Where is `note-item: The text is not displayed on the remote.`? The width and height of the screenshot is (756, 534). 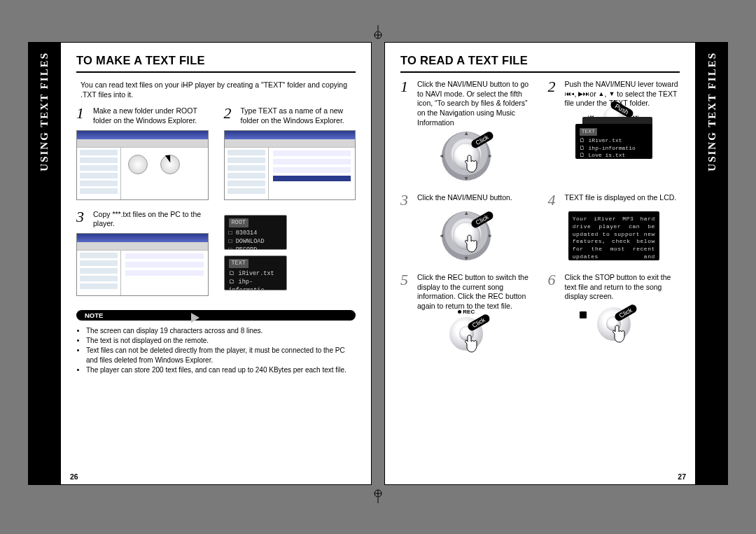
note-item: The text is not displayed on the remote. is located at coordinates (221, 341).